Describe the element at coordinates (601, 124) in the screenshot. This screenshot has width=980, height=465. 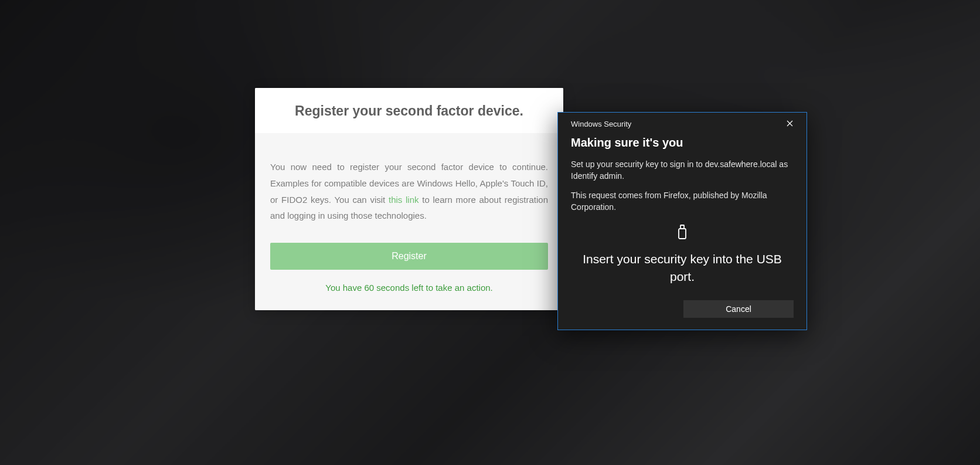
I see `dialog-header-title: Windows Security` at that location.